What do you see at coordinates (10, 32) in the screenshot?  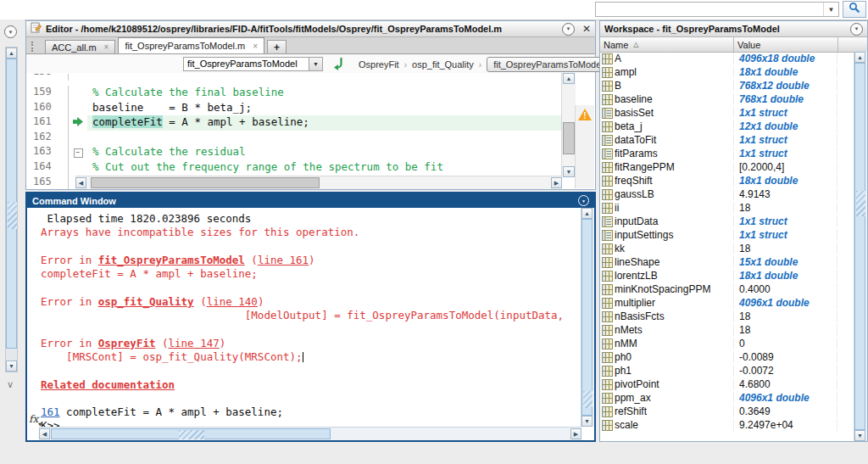 I see `panel-menu-icon: ▼` at bounding box center [10, 32].